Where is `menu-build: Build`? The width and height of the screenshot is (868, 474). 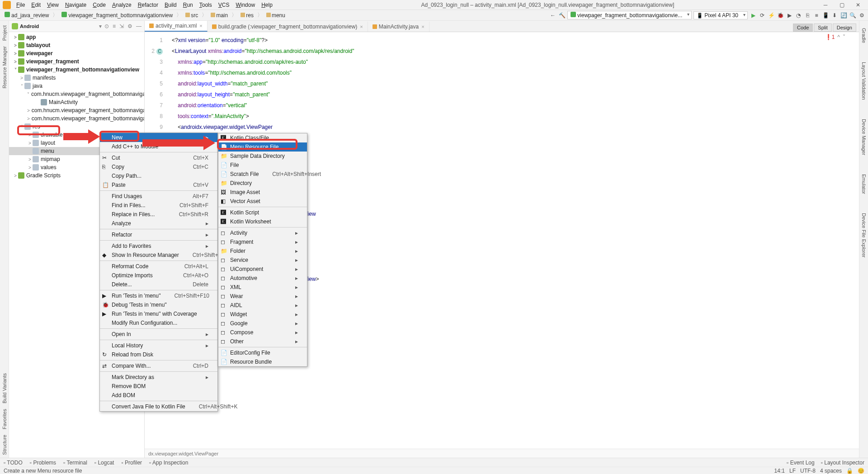 menu-build: Build is located at coordinates (171, 5).